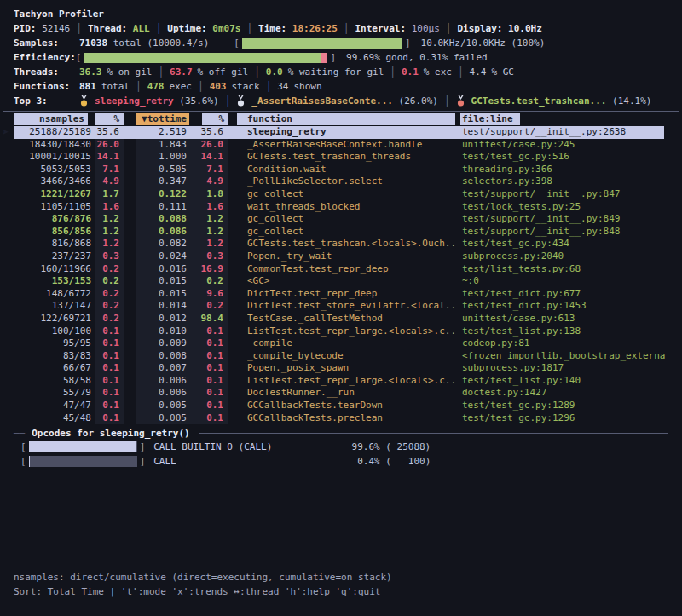 The width and height of the screenshot is (682, 616). Describe the element at coordinates (203, 58) in the screenshot. I see `efficiency-good-segment` at that location.